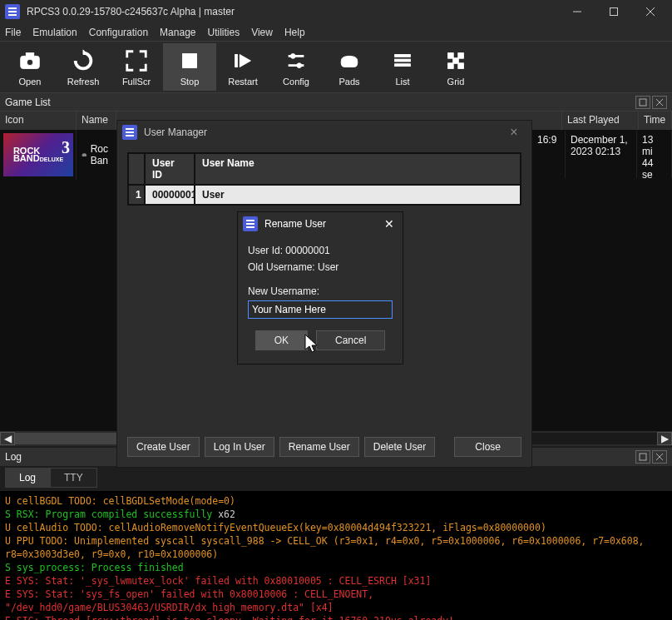 This screenshot has width=672, height=620. What do you see at coordinates (38, 155) in the screenshot?
I see `game-icon-cell: ROCKBANDDELUXE 3` at bounding box center [38, 155].